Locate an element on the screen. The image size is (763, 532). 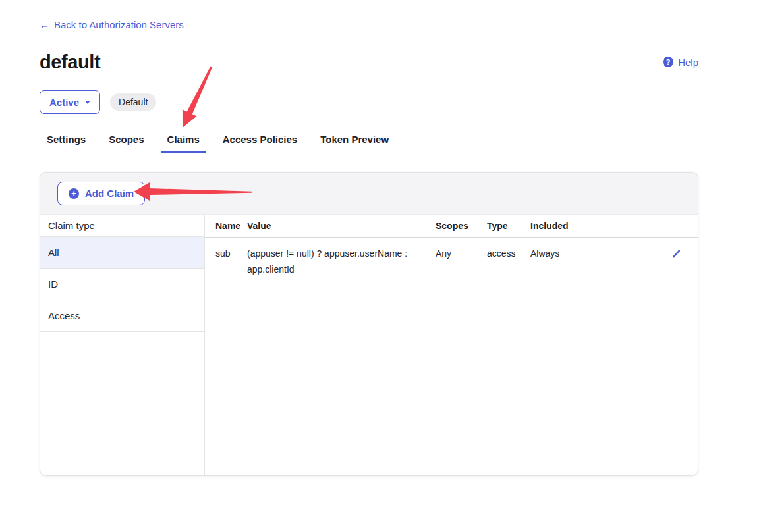
table-row: sub (appuser != null) ? appuser.userName… is located at coordinates (451, 261).